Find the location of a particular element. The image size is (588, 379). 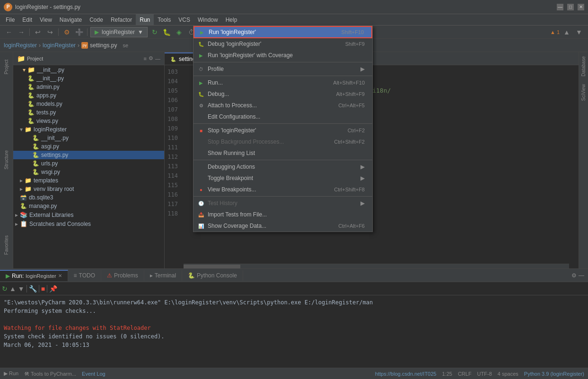

debug-run-button: 🐛 is located at coordinates (167, 32).